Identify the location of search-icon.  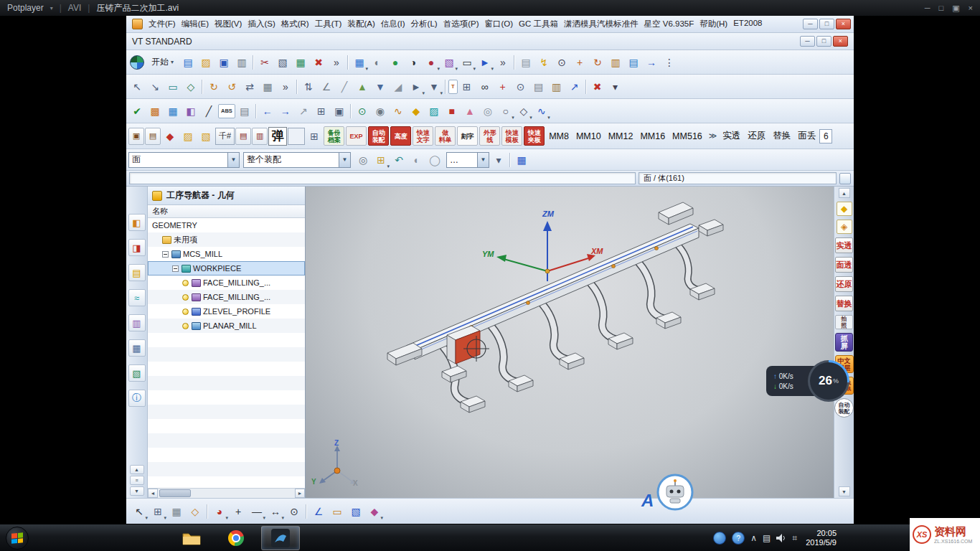
(720, 538).